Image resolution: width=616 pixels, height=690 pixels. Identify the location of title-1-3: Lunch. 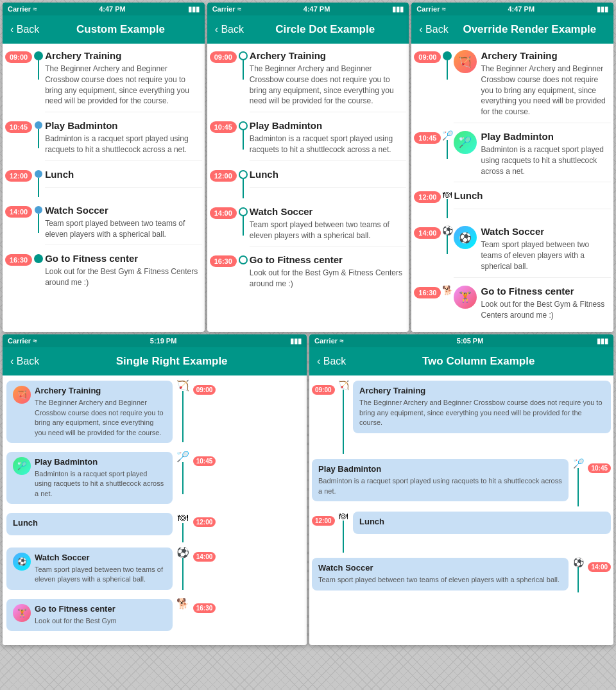
(123, 175).